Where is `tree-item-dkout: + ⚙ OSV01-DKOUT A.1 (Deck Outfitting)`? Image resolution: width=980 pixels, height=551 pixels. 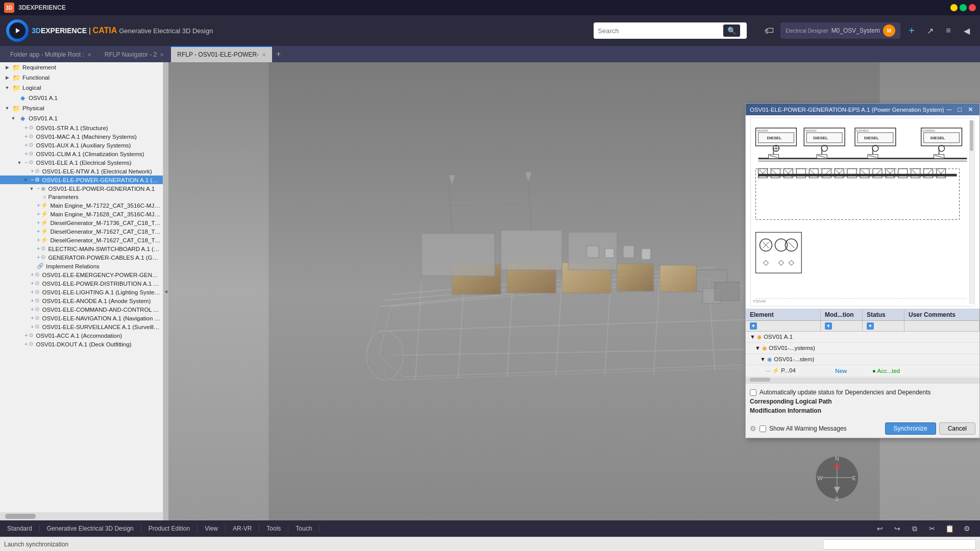 tree-item-dkout: + ⚙ OSV01-DKOUT A.1 (Deck Outfitting) is located at coordinates (82, 344).